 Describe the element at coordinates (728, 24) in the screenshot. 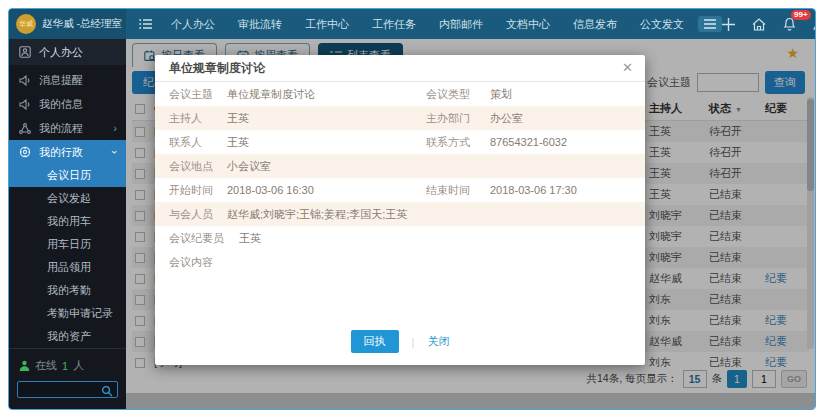

I see `plus-icon` at that location.